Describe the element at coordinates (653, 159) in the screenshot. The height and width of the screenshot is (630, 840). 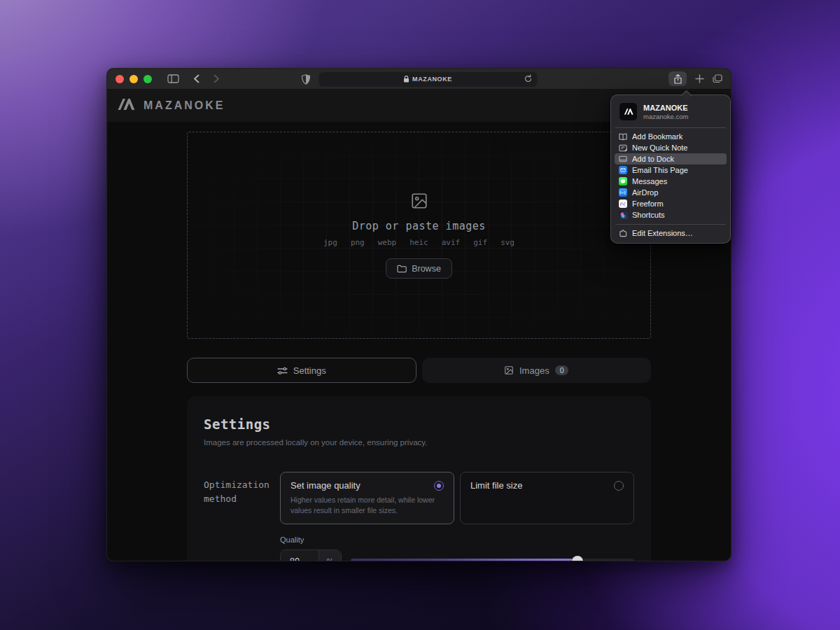
I see `menu-item-label: Add to Dock` at that location.